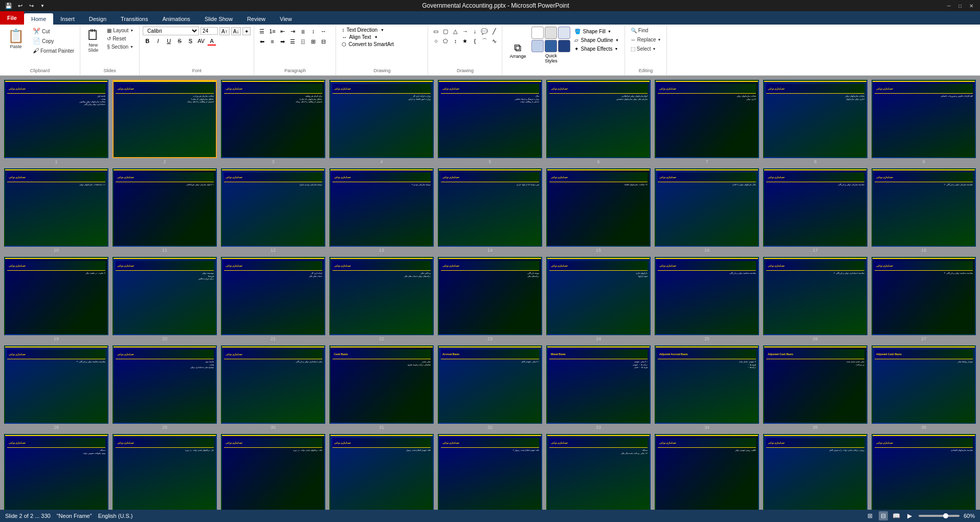 The image size is (980, 522). Describe the element at coordinates (236, 31) in the screenshot. I see `decrease-font-button: A↓` at that location.